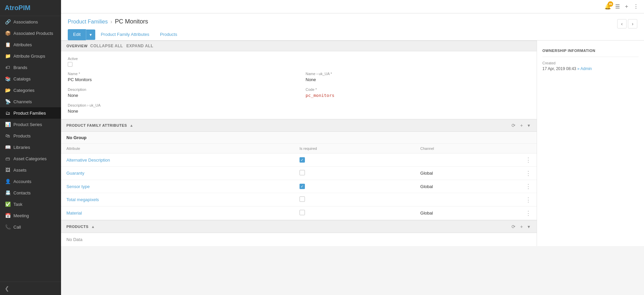 Image resolution: width=644 pixels, height=295 pixels. What do you see at coordinates (31, 147) in the screenshot?
I see `sidebar-item-libraries: 📖Libraries` at bounding box center [31, 147].